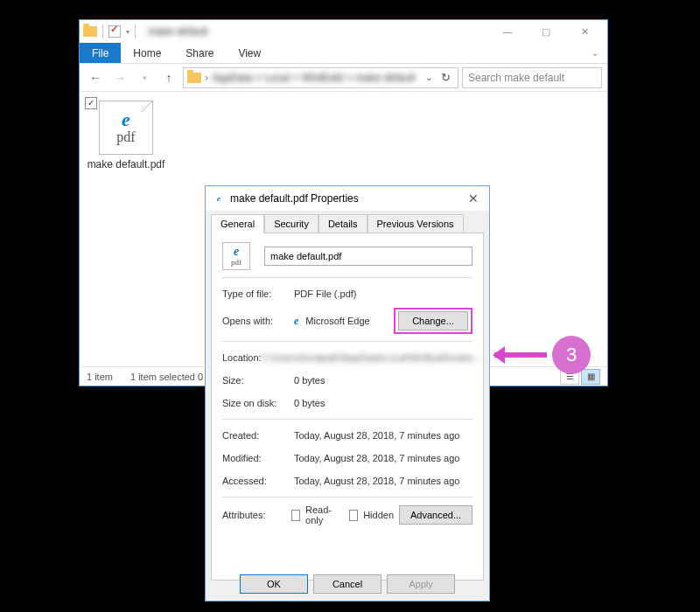 The width and height of the screenshot is (700, 612). What do you see at coordinates (258, 435) in the screenshot?
I see `created-label: Created:` at bounding box center [258, 435].